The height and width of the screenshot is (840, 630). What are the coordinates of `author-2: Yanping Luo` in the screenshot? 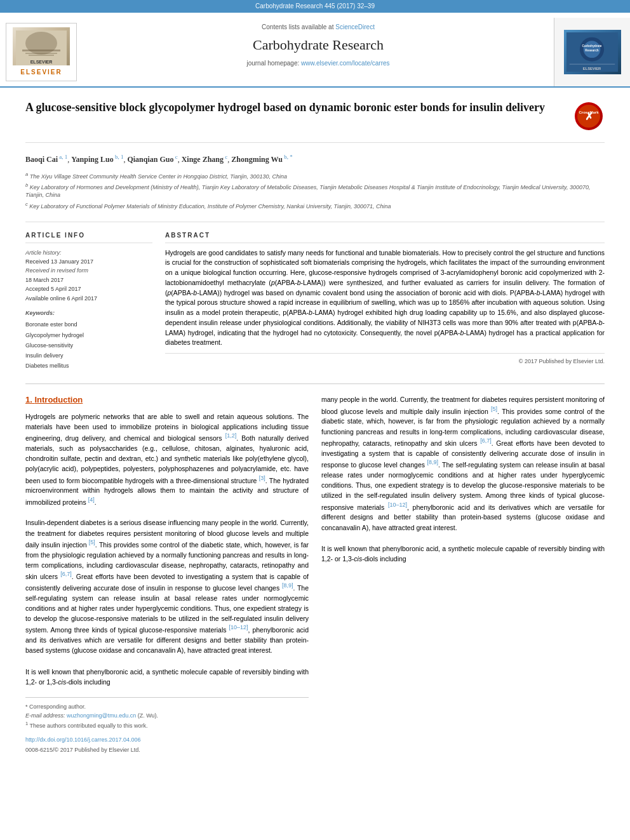 It's located at (92, 159).